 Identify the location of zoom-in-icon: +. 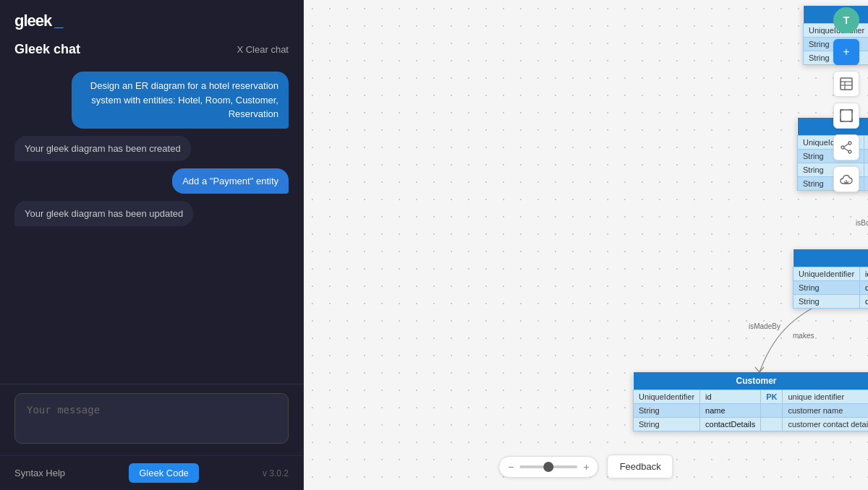
(586, 467).